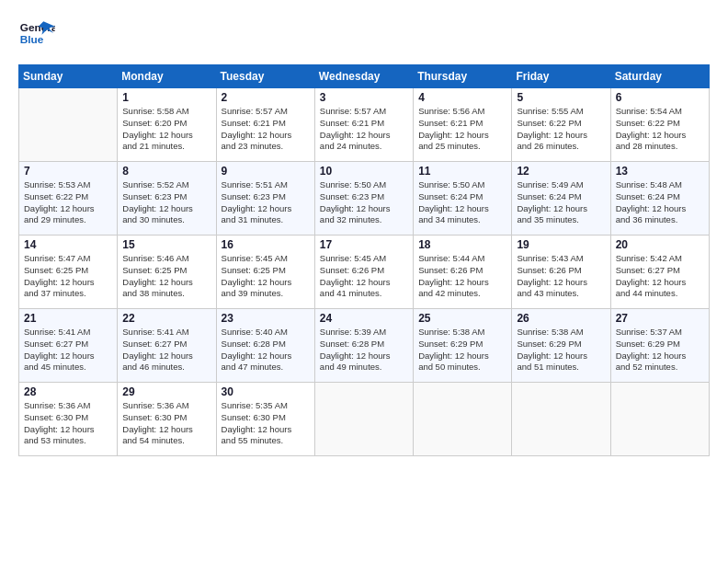  I want to click on day-info: Sunrise: 5:51 AM Sunset: 6:23 PM Dayligh…, so click(266, 202).